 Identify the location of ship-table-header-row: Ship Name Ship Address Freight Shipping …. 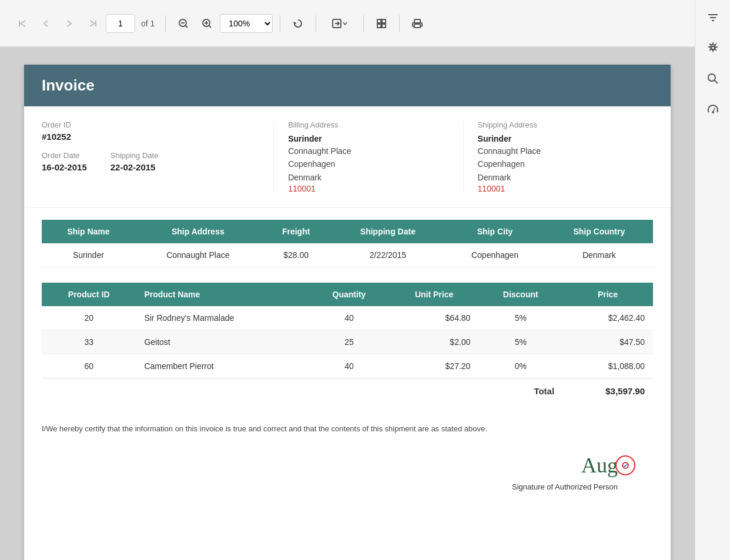
(347, 232).